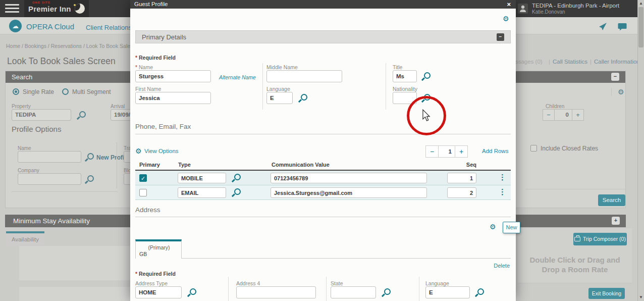 The width and height of the screenshot is (644, 301). I want to click on close-icon: ×, so click(509, 4).